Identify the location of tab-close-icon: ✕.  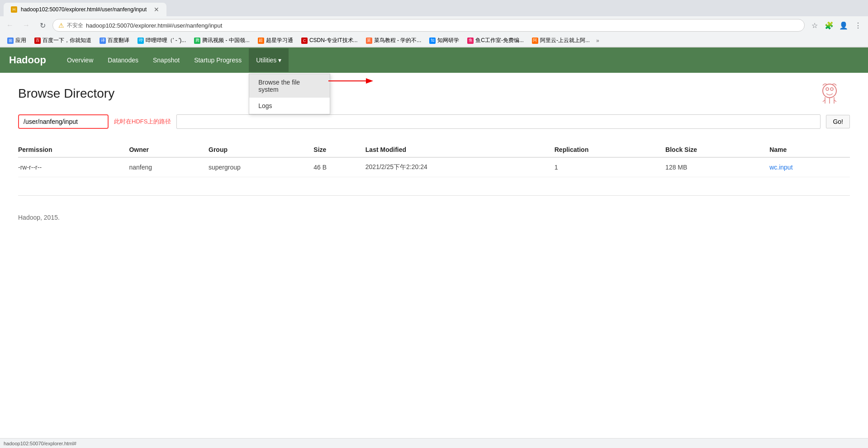
(157, 9).